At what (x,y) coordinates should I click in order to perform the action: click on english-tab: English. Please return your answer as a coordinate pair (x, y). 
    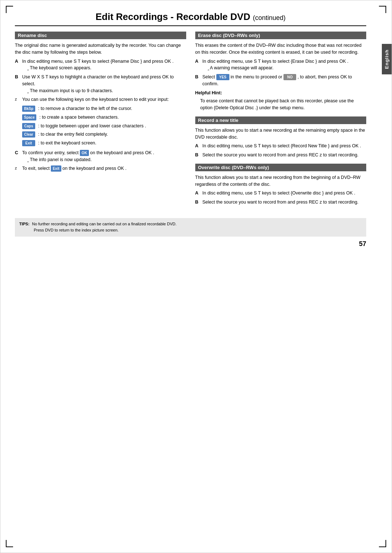
    Looking at the image, I should click on (387, 59).